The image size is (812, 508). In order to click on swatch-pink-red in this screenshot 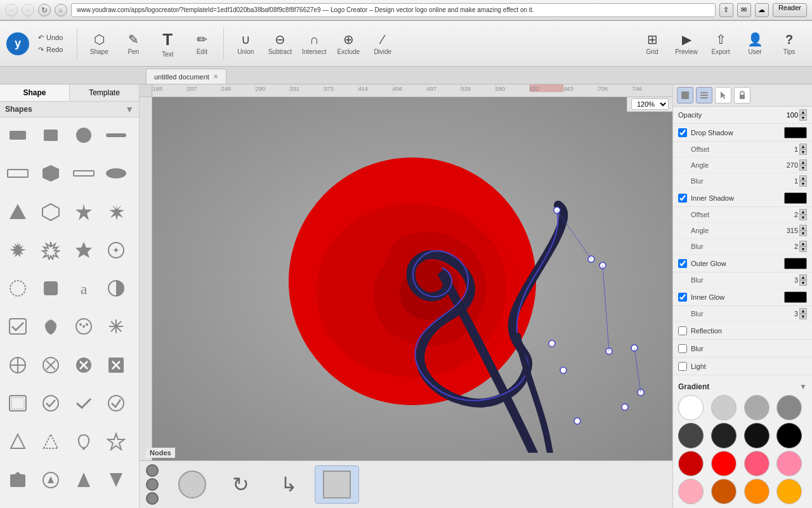, I will do `click(757, 464)`.